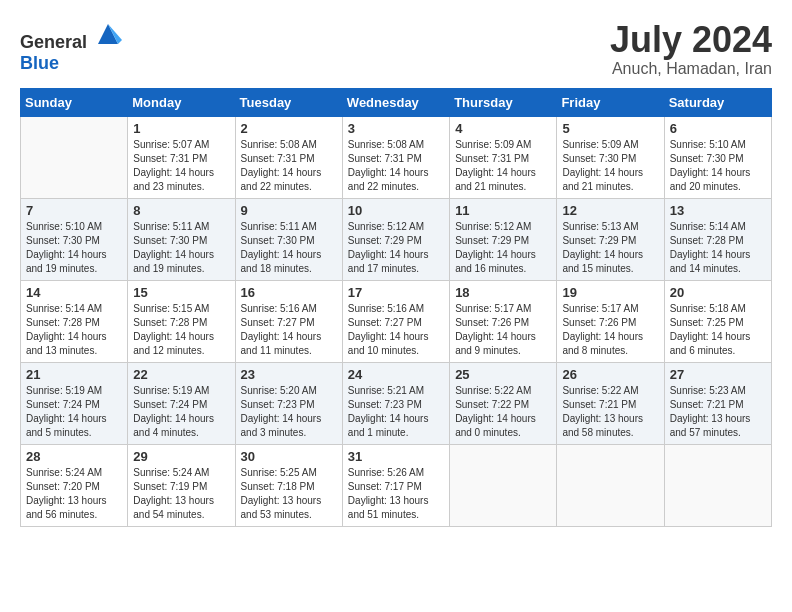 Image resolution: width=792 pixels, height=612 pixels. What do you see at coordinates (718, 239) in the screenshot?
I see `calendar-cell: 13Sunrise: 5:14 AMSunset: 7:28 PMDayligh…` at bounding box center [718, 239].